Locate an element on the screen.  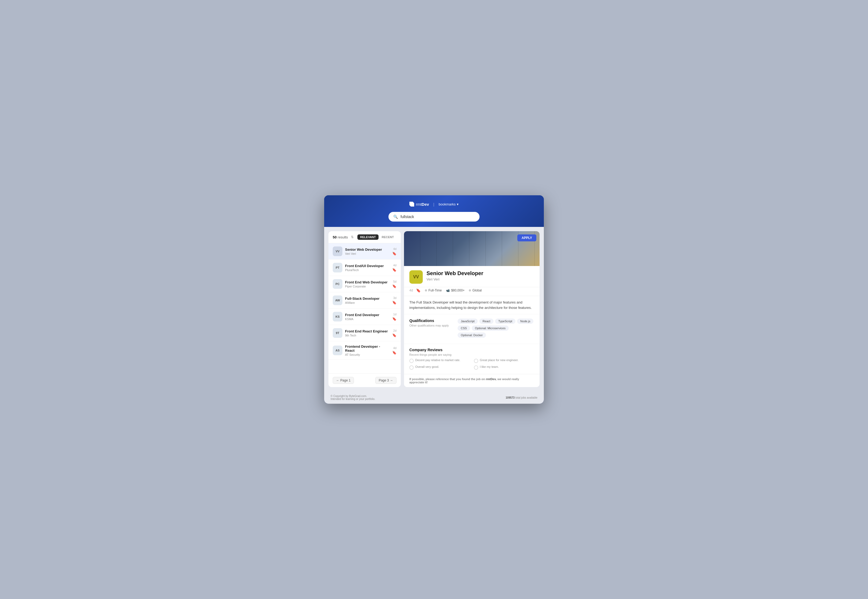
bookmarks-label: bookmarks is located at coordinates (447, 204).